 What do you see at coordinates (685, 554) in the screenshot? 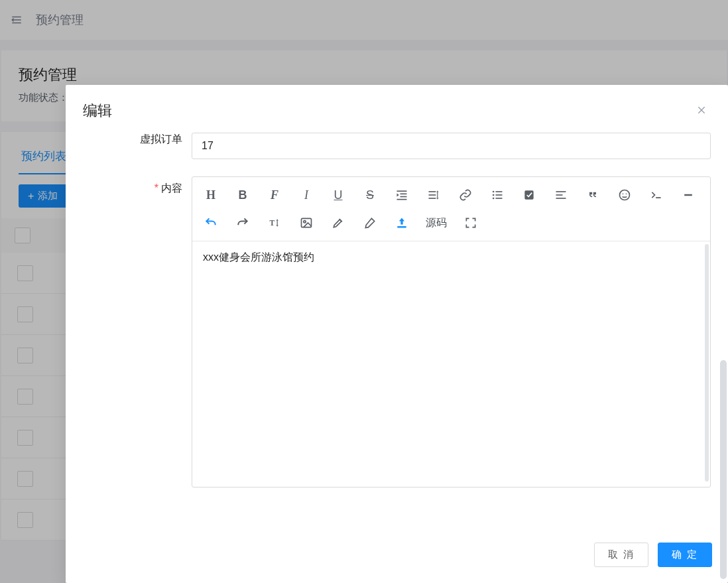
I see `ok-button: 确 定` at bounding box center [685, 554].